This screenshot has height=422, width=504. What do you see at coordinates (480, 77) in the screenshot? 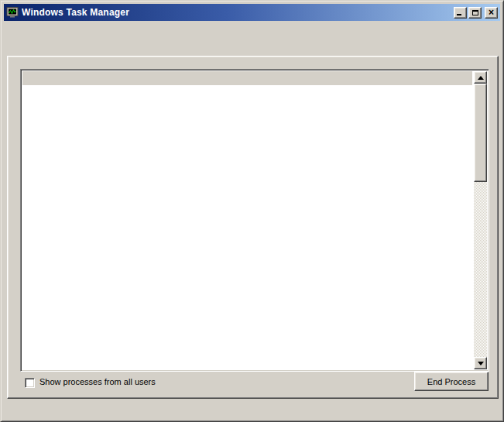
I see `scroll-up-button` at bounding box center [480, 77].